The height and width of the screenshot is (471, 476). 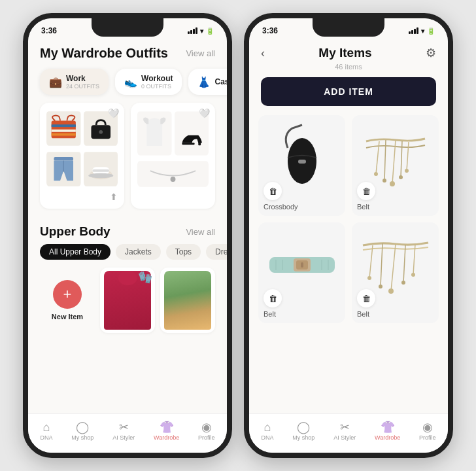 I want to click on right-nav-wardrobe: 👚 Wardrobe, so click(x=387, y=431).